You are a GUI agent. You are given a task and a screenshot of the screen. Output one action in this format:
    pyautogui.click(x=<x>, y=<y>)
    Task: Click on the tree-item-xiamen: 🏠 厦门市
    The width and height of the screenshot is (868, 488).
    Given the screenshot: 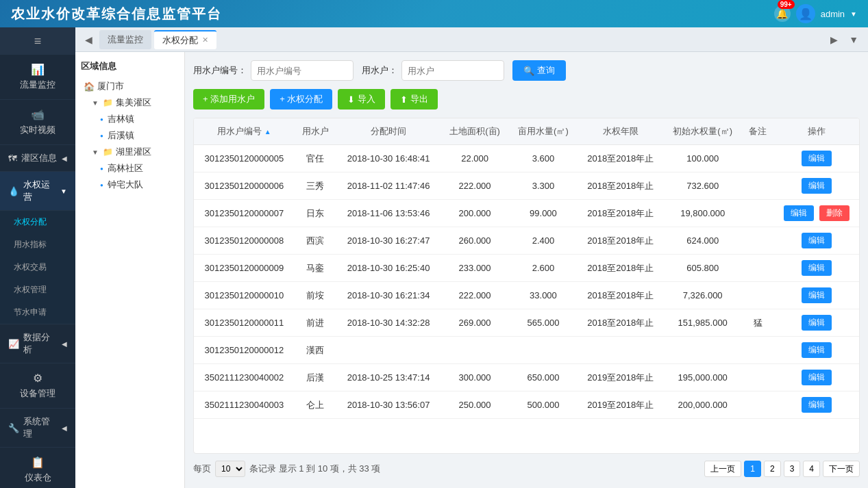 What is the action you would take?
    pyautogui.click(x=130, y=86)
    